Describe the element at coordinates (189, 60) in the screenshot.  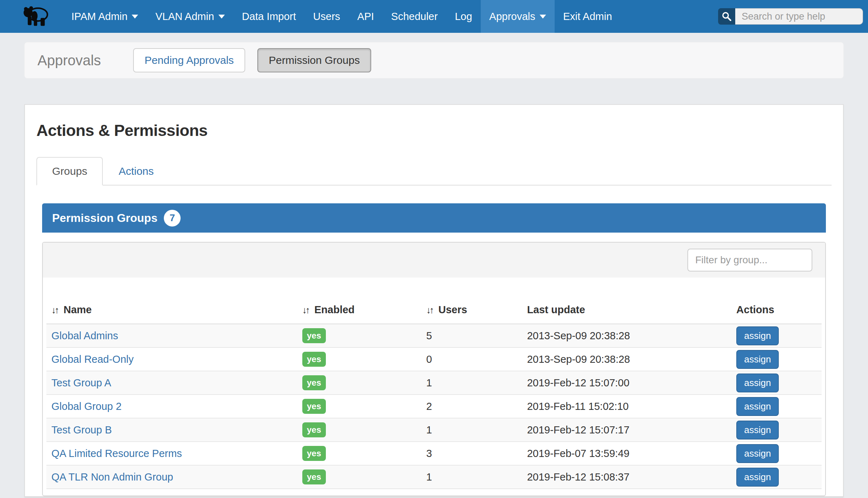
I see `pending-approvals-button: Pending Approvals` at that location.